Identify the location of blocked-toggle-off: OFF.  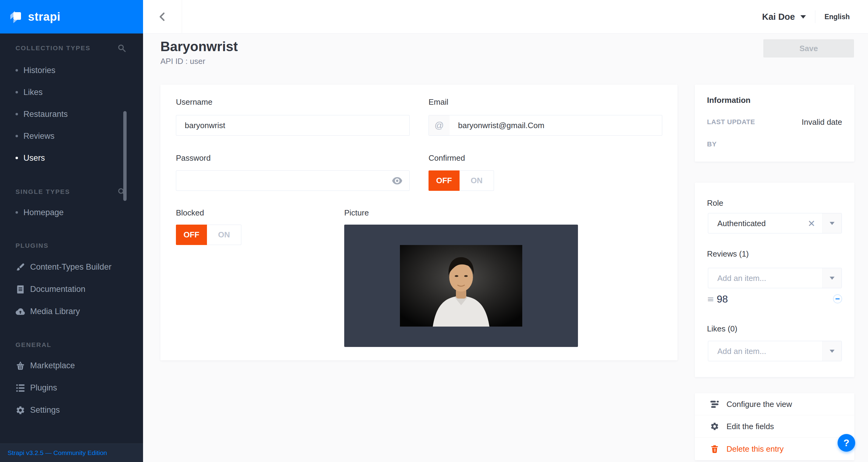
(191, 235).